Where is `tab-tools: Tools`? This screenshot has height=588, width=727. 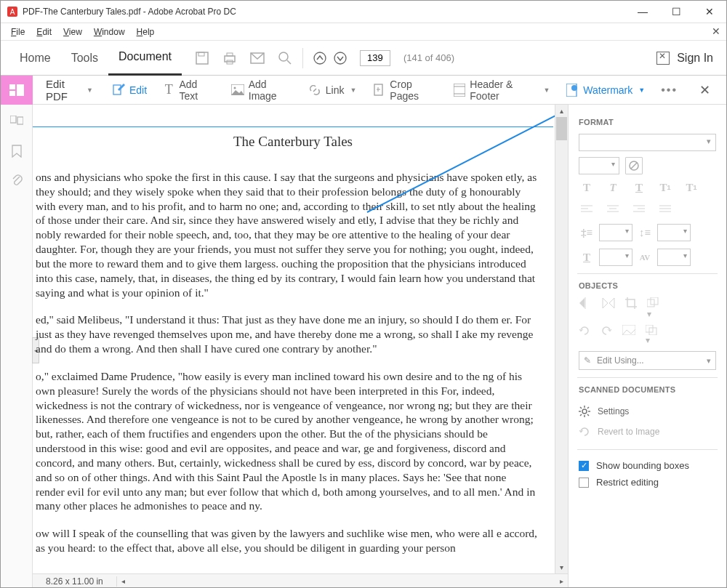 tab-tools: Tools is located at coordinates (84, 58).